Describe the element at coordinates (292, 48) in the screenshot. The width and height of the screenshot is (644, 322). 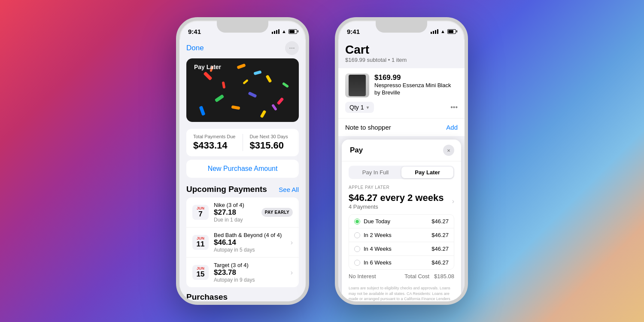
I see `more-button: ···` at that location.